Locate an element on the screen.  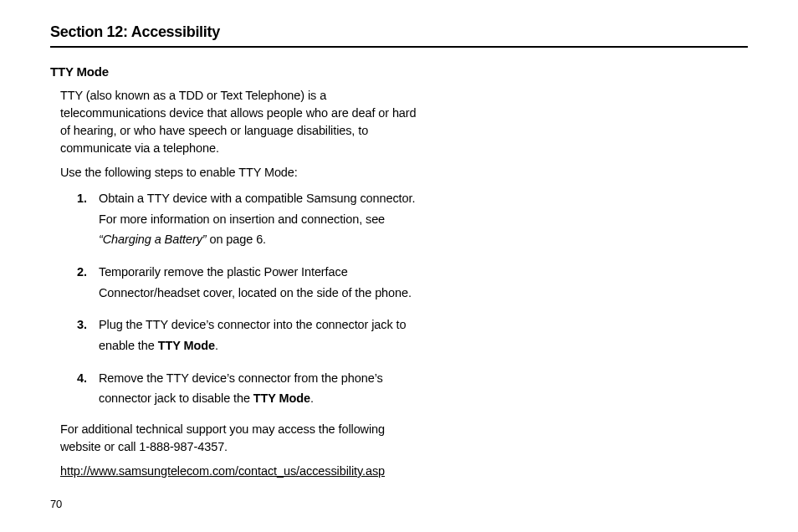
outro-paragraph: For additional technical support you may… is located at coordinates (239, 438).